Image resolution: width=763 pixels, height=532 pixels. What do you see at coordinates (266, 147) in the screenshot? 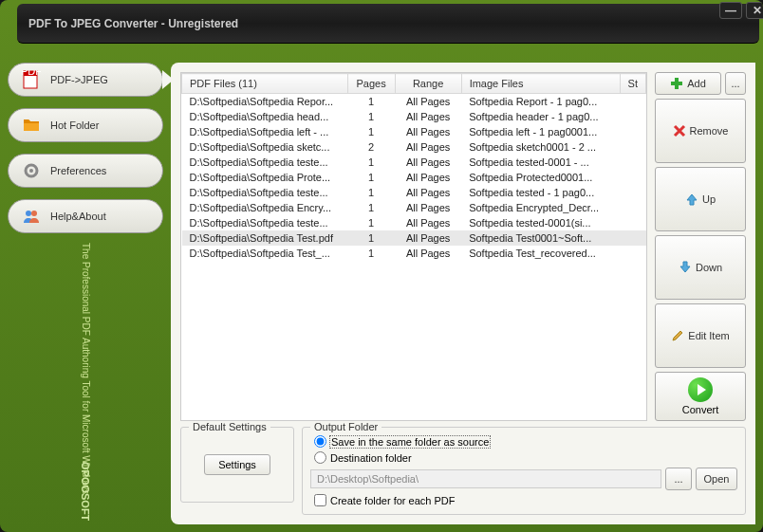
I see `cell-file: D:\Softpedia\Softpedia sketc...` at bounding box center [266, 147].